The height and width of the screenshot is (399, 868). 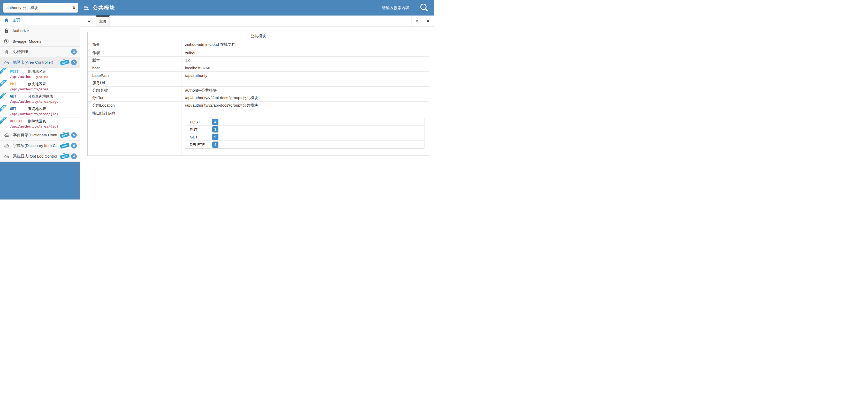 What do you see at coordinates (305, 45) in the screenshot?
I see `row-value: zuihou-admin-cloud 在线文档` at bounding box center [305, 45].